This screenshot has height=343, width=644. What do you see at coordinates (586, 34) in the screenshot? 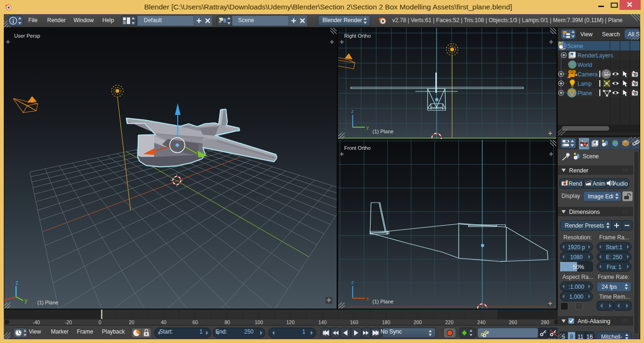
I see `svg-text: View` at bounding box center [586, 34].